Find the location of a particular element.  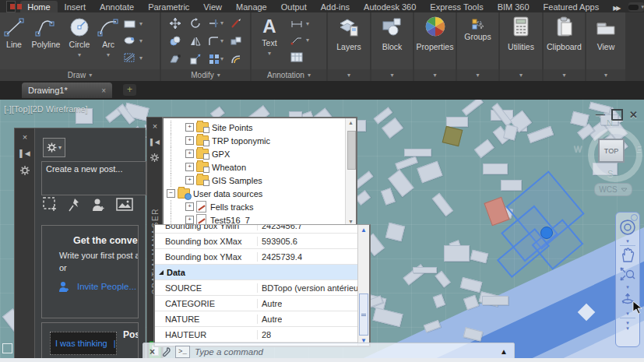

tree-item-site-points: + Site Points is located at coordinates (262, 128).